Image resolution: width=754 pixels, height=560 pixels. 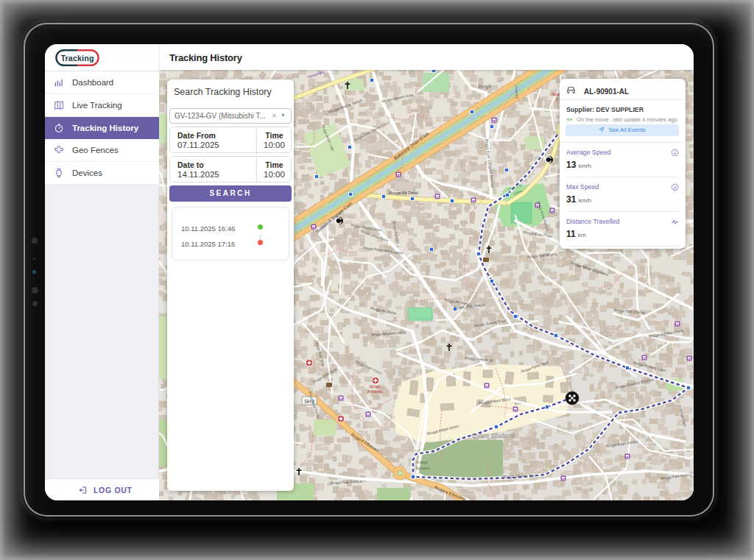 What do you see at coordinates (404, 193) in the screenshot?
I see `svg-text: Rruga Ali Demi` at bounding box center [404, 193].